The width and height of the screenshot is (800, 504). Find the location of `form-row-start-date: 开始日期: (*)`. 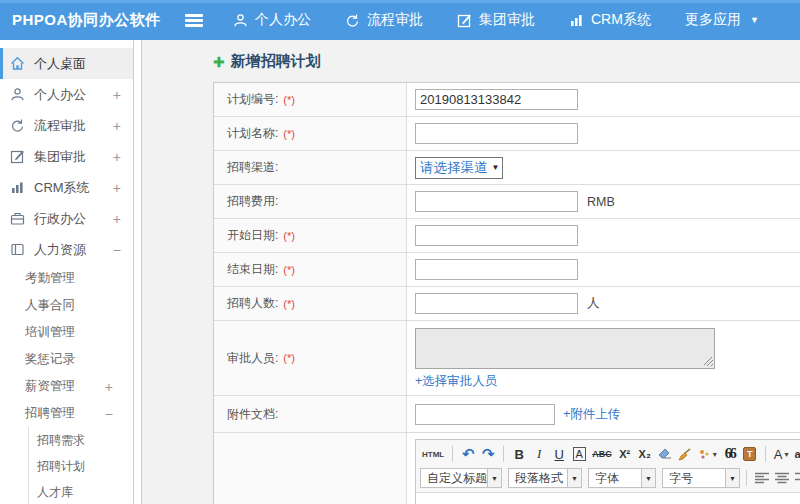

form-row-start-date: 开始日期: (*) is located at coordinates (507, 236).